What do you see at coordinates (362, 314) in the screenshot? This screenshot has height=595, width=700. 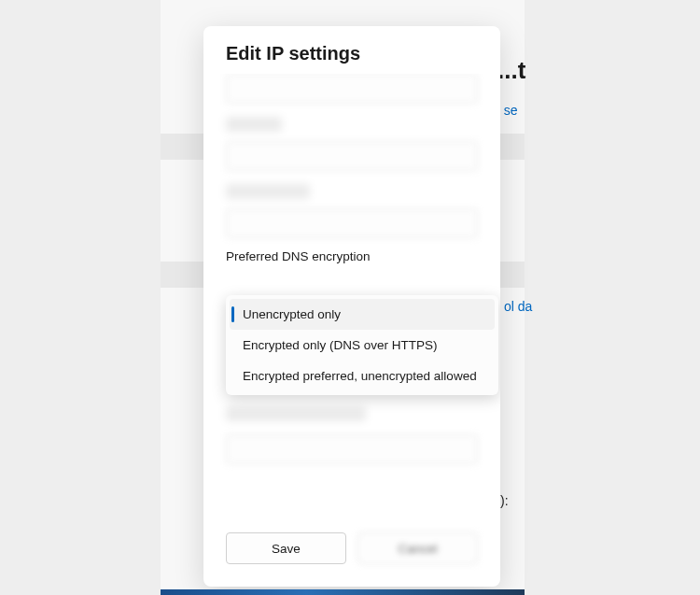 I see `dropdown-option-unencrypted-only: Unencrypted only` at bounding box center [362, 314].